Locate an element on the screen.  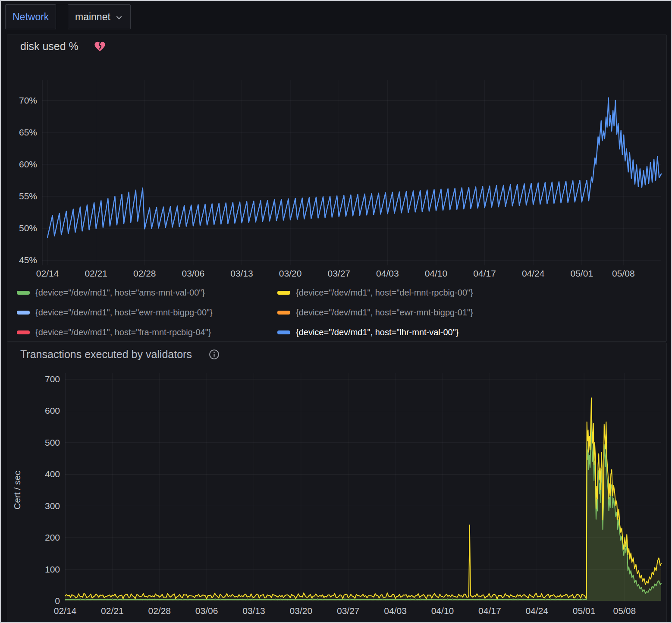
panel-title-disk-used: disk used % is located at coordinates (49, 47).